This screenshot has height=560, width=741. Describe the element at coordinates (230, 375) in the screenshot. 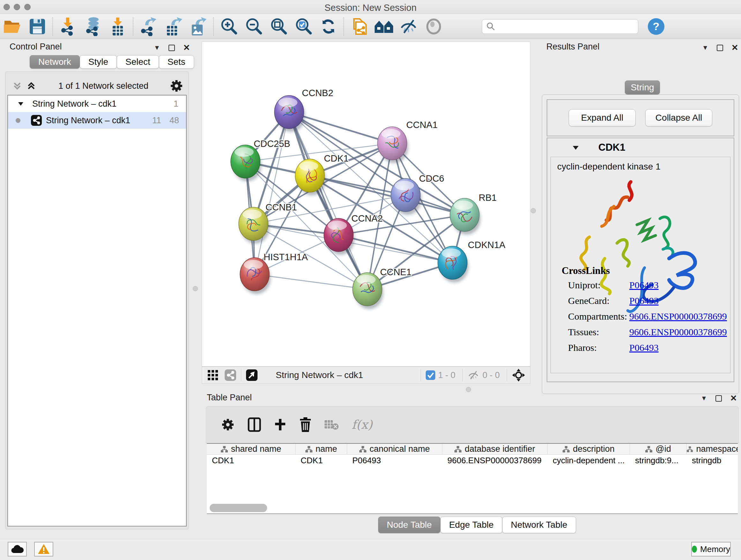

I see `share-view-icon` at that location.